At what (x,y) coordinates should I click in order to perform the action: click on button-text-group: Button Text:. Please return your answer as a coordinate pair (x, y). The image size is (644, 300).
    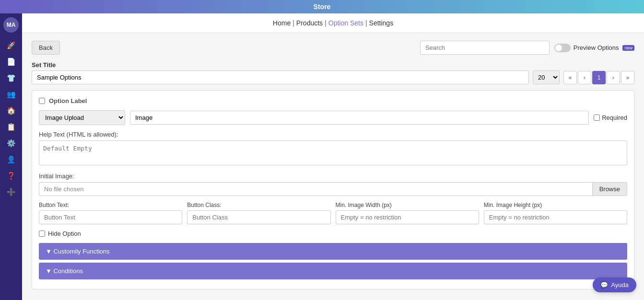
    Looking at the image, I should click on (110, 213).